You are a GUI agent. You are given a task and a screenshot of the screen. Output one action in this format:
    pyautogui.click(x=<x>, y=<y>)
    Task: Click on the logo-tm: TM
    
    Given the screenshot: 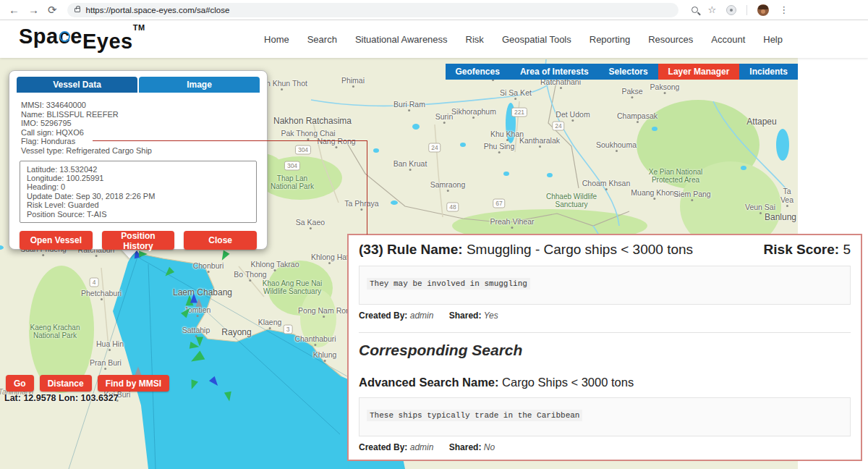 What is the action you would take?
    pyautogui.click(x=139, y=28)
    